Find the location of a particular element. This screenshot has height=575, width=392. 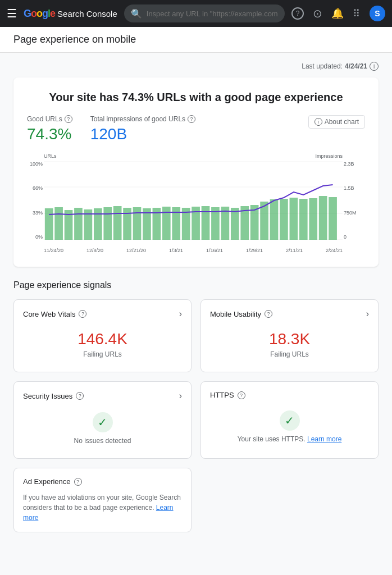

y-axis-urls-label: URLs is located at coordinates (51, 156).